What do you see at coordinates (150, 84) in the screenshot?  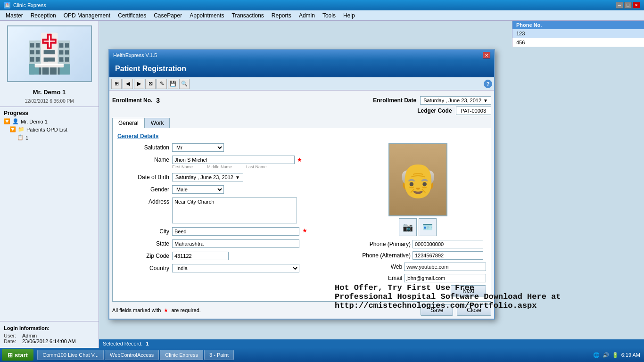 I see `toolbar-btn-4: ⊠` at bounding box center [150, 84].